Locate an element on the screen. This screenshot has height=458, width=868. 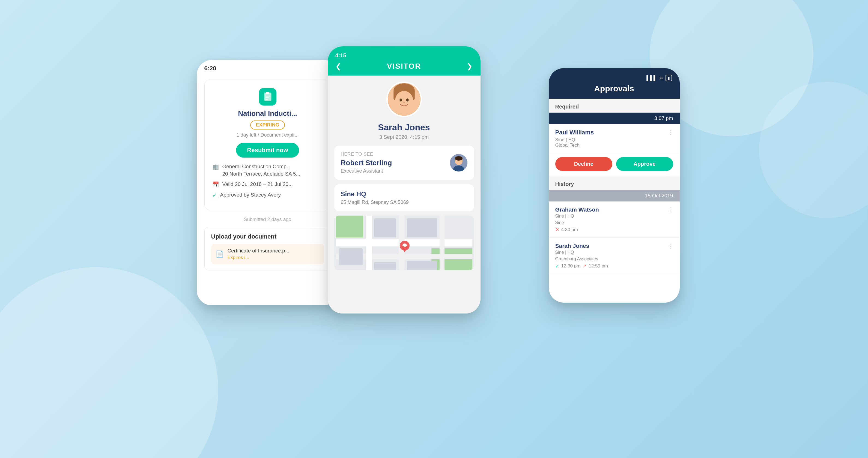
graham-menu: ⋮ is located at coordinates (670, 210).